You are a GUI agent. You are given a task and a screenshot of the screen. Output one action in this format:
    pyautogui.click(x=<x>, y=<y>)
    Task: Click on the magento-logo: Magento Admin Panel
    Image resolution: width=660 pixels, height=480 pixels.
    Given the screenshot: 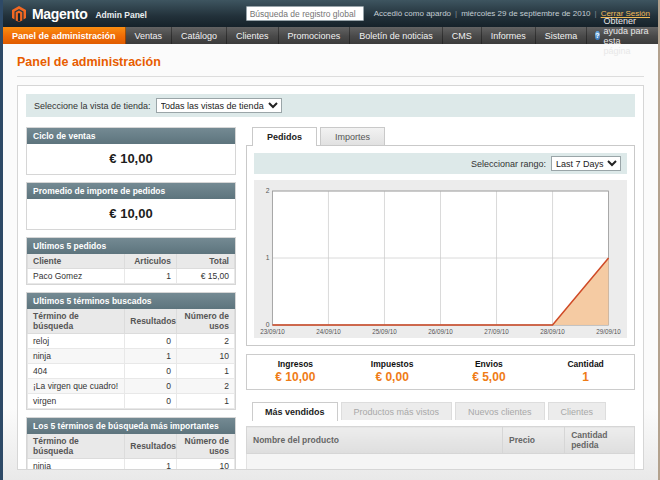 What is the action you would take?
    pyautogui.click(x=79, y=14)
    